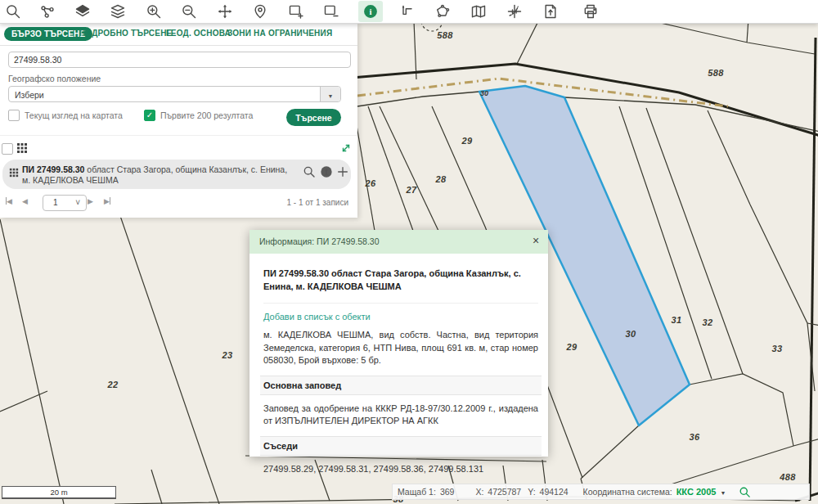  I want to click on result-info-icon: i, so click(326, 172).